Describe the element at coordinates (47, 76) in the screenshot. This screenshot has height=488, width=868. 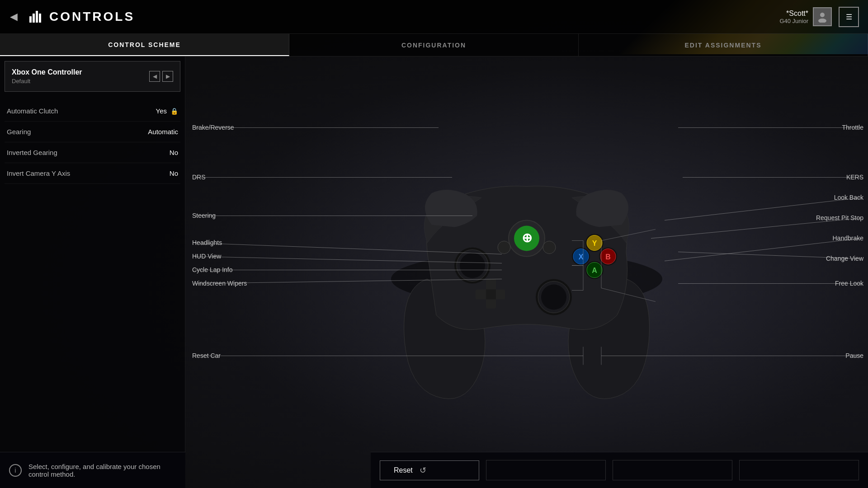
I see `scheme-info: Xbox One Controller Default` at that location.